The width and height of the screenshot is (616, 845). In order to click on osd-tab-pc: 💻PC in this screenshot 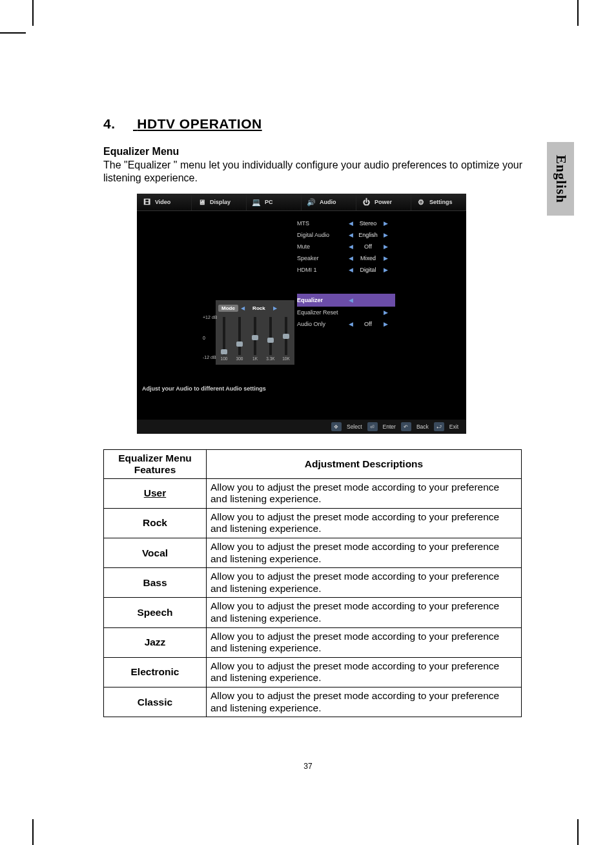, I will do `click(274, 202)`.